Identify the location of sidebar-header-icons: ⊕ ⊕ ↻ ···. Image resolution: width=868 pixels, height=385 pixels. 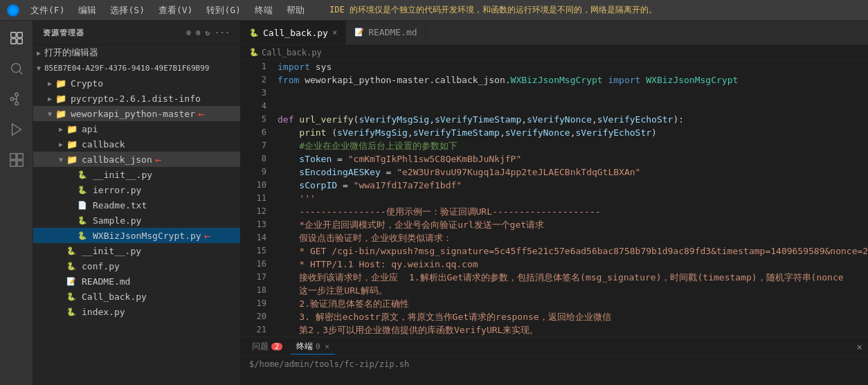
(208, 33).